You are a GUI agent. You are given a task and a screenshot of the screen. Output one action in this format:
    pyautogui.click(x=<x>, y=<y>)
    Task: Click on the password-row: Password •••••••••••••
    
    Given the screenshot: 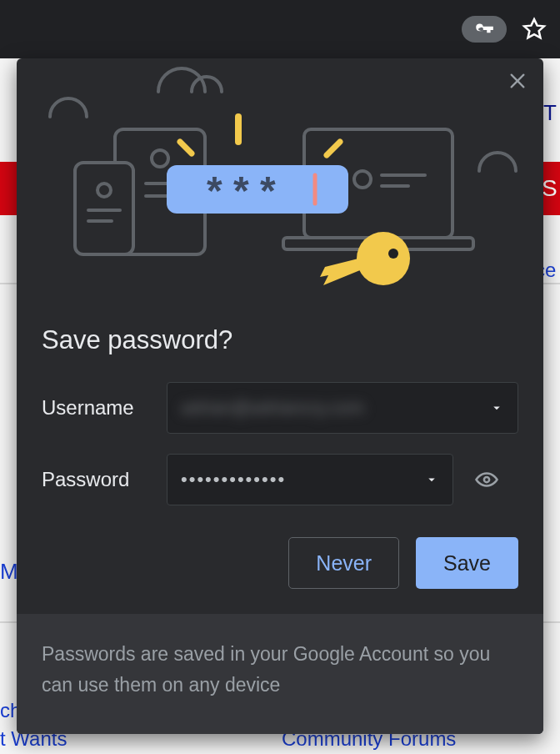 What is the action you would take?
    pyautogui.click(x=280, y=480)
    